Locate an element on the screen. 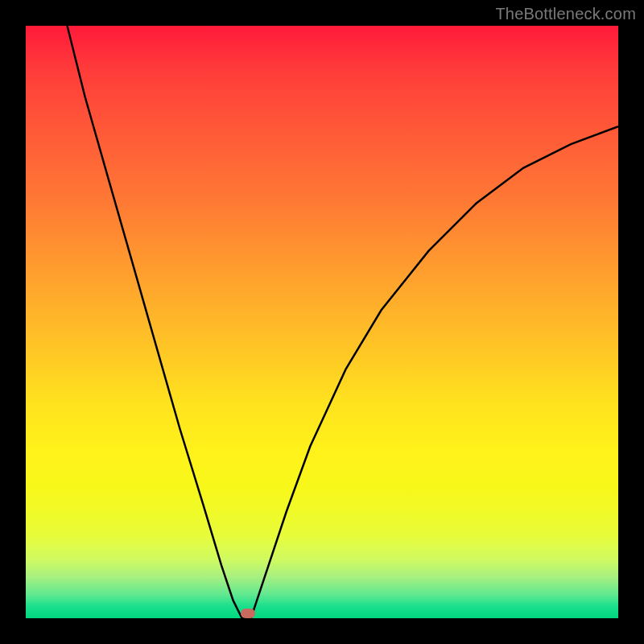 The image size is (644, 644). watermark-text: TheBottleneck.com is located at coordinates (565, 14).